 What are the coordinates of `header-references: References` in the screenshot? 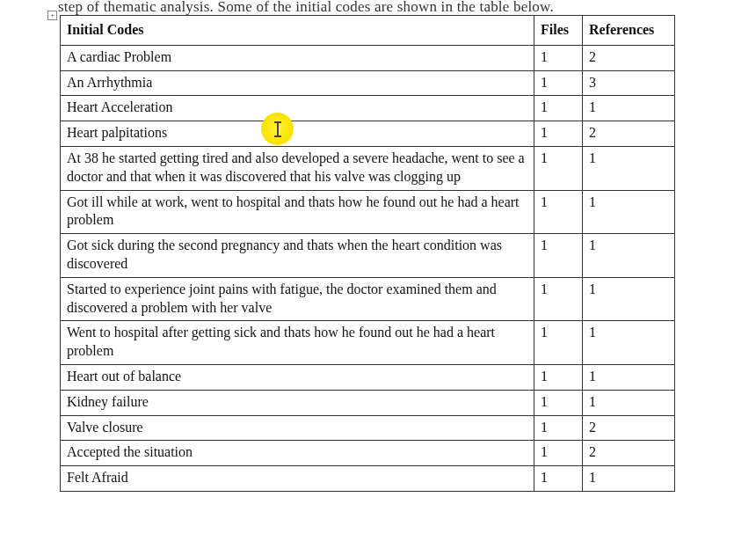 It's located at (629, 31).